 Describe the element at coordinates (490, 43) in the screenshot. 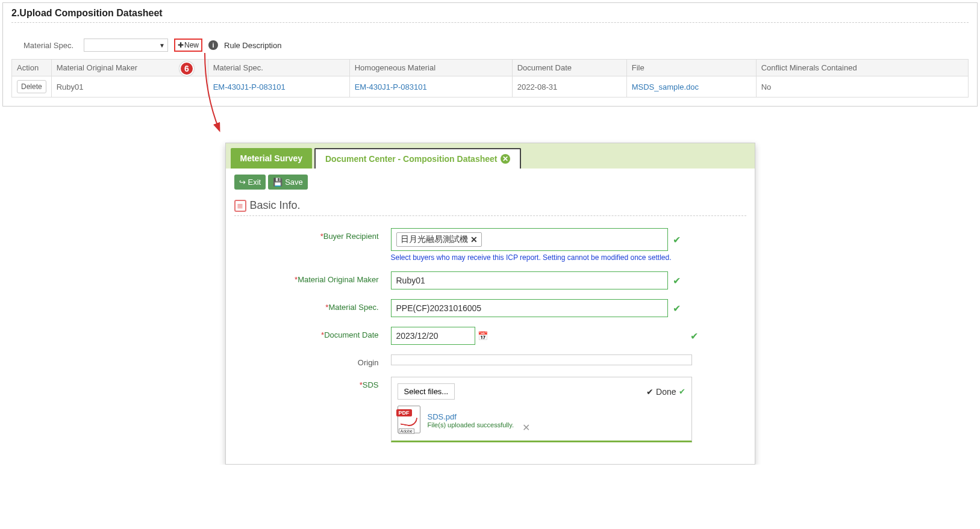

I see `spec-filter-row: Material Spec. ▼ ✚New i Rule Description` at that location.